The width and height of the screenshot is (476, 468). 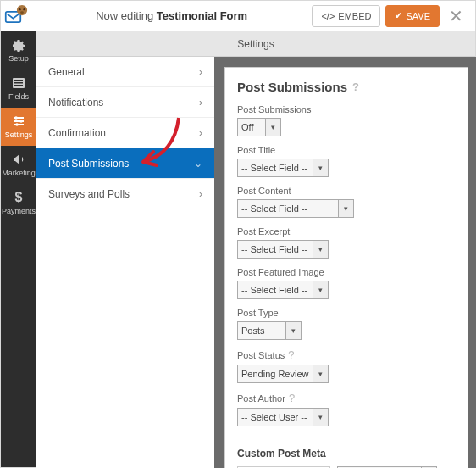 What do you see at coordinates (346, 454) in the screenshot?
I see `custom-meta-title: Custom Post Meta` at bounding box center [346, 454].